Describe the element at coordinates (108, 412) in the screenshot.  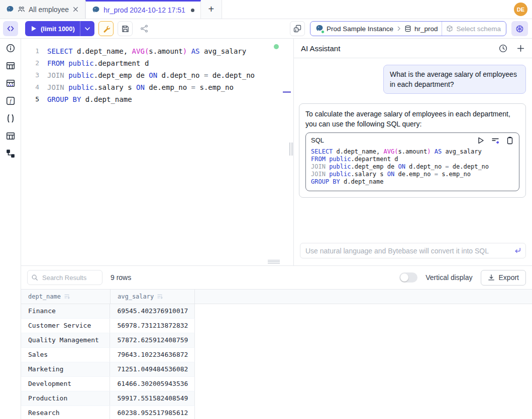
I see `table-row: Research60238.952517985612` at that location.